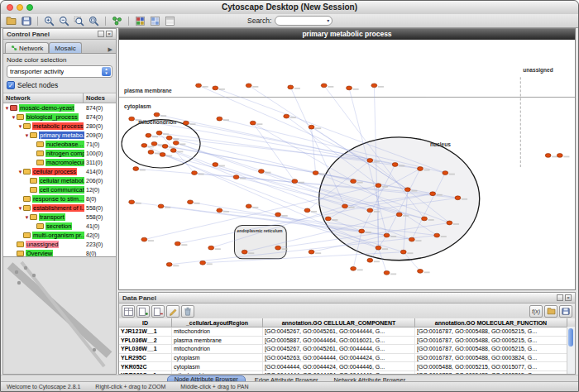 The image size is (579, 392). Describe the element at coordinates (347, 35) in the screenshot. I see `network-view-title: primary metabolic process` at that location.